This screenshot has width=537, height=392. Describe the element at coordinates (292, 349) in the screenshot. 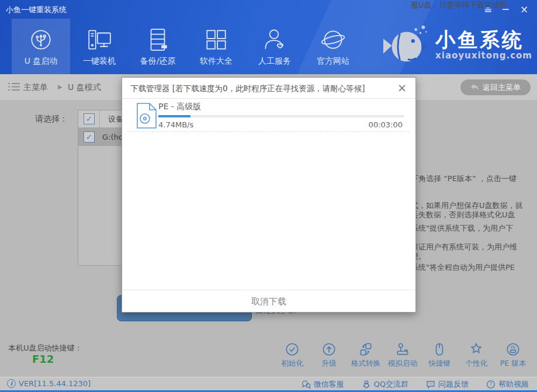

I see `init-check-icon` at that location.